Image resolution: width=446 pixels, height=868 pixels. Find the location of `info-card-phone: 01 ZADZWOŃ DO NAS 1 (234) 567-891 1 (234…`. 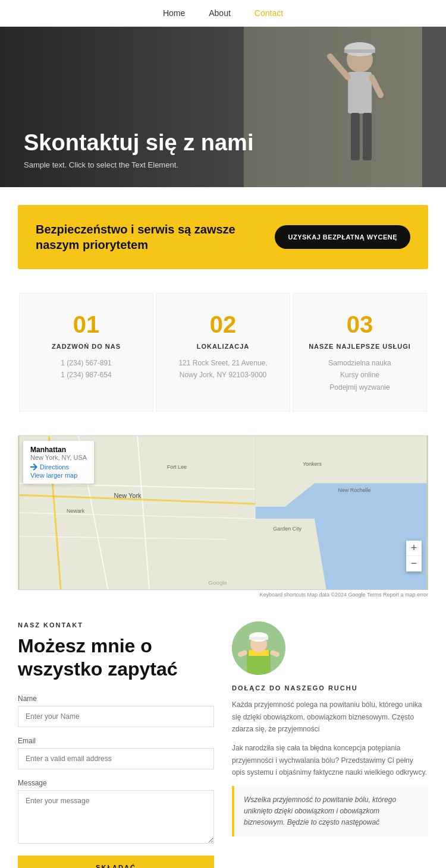

info-card-phone: 01 ZADZWOŃ DO NAS 1 (234) 567-891 1 (234… is located at coordinates (86, 352).